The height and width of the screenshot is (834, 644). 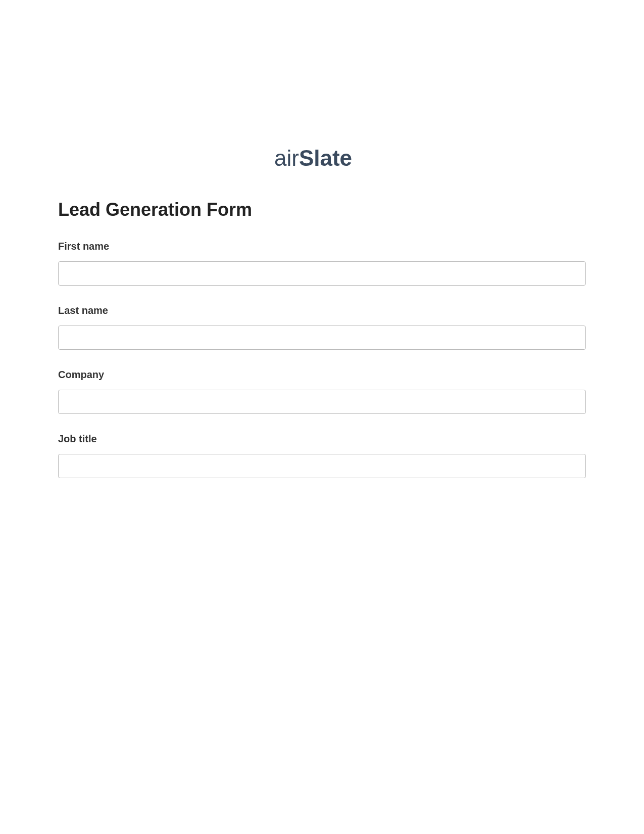 What do you see at coordinates (322, 310) in the screenshot?
I see `last-name-label: Last name` at bounding box center [322, 310].